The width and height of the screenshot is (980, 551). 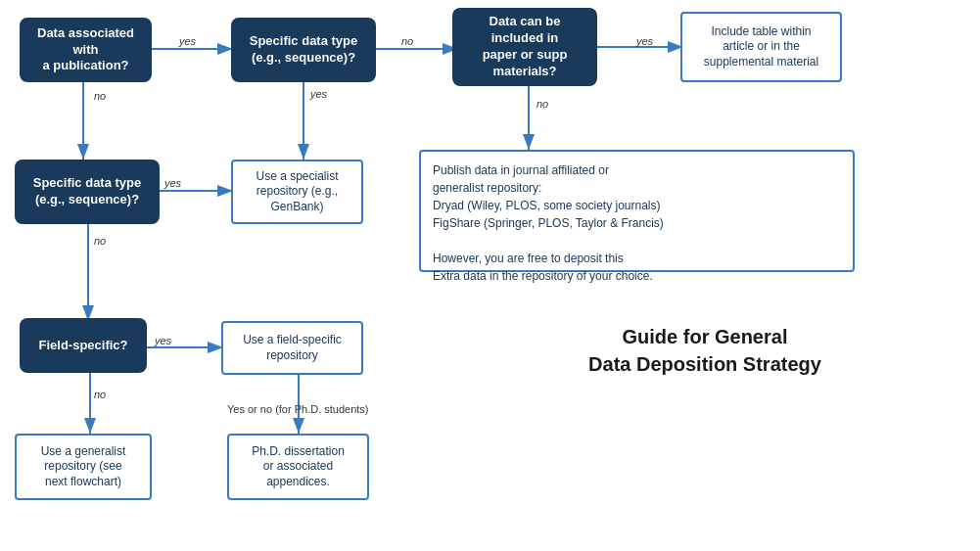 I want to click on label-yes2: yes, so click(x=644, y=41).